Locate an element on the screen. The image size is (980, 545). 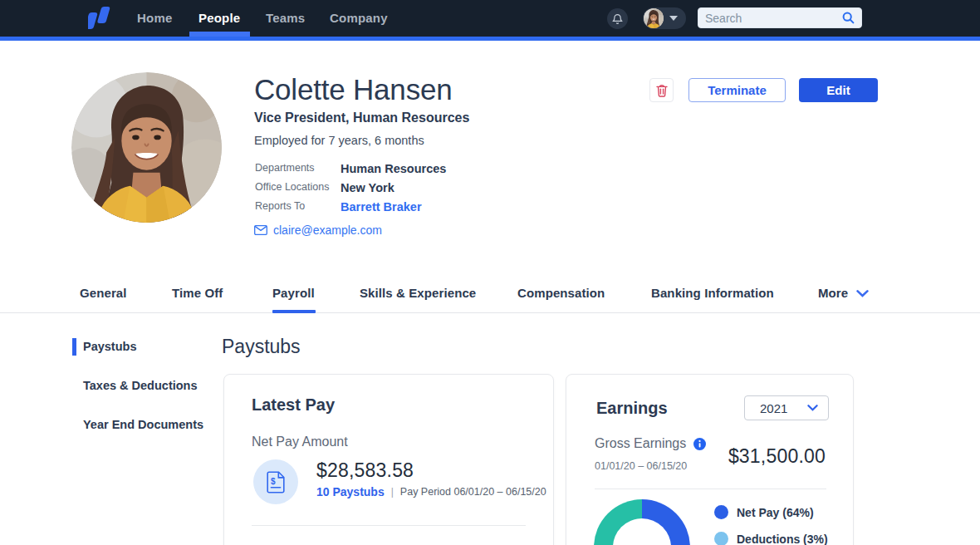
sidebar-item-taxes-deductions: Taxes & Deductions is located at coordinates (140, 385).